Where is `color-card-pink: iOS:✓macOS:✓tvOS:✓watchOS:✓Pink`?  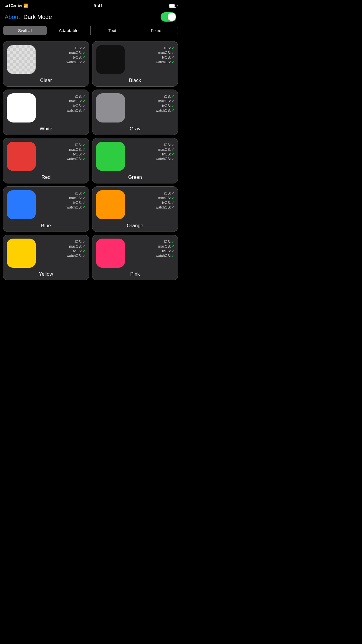
color-card-pink: iOS:✓macOS:✓tvOS:✓watchOS:✓Pink is located at coordinates (135, 258).